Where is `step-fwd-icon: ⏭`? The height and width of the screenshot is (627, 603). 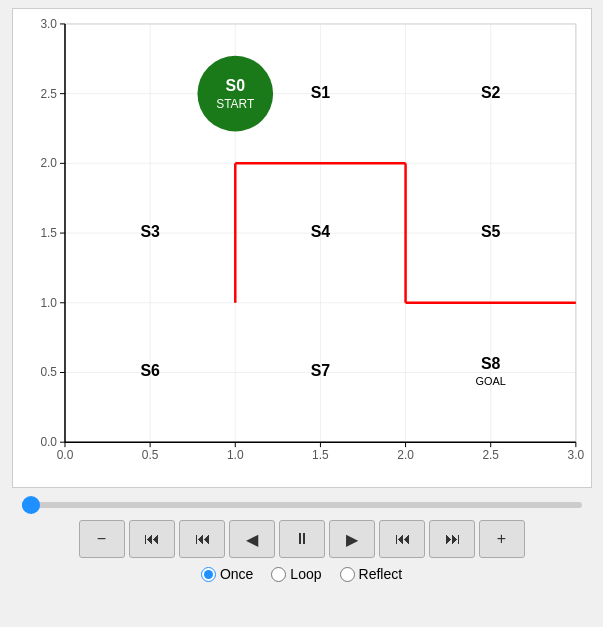 step-fwd-icon: ⏭ is located at coordinates (402, 539).